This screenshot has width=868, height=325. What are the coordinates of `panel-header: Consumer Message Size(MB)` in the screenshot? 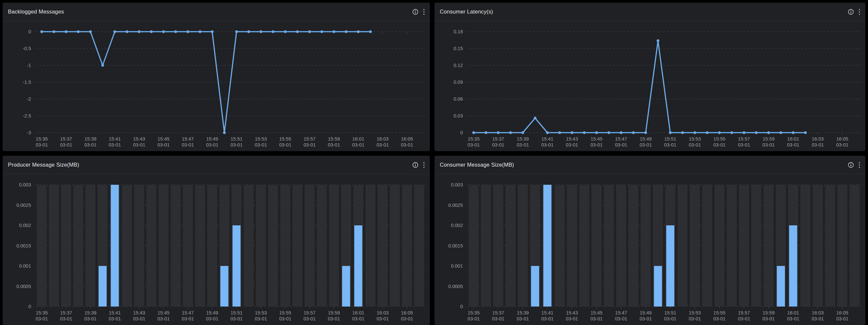 It's located at (650, 165).